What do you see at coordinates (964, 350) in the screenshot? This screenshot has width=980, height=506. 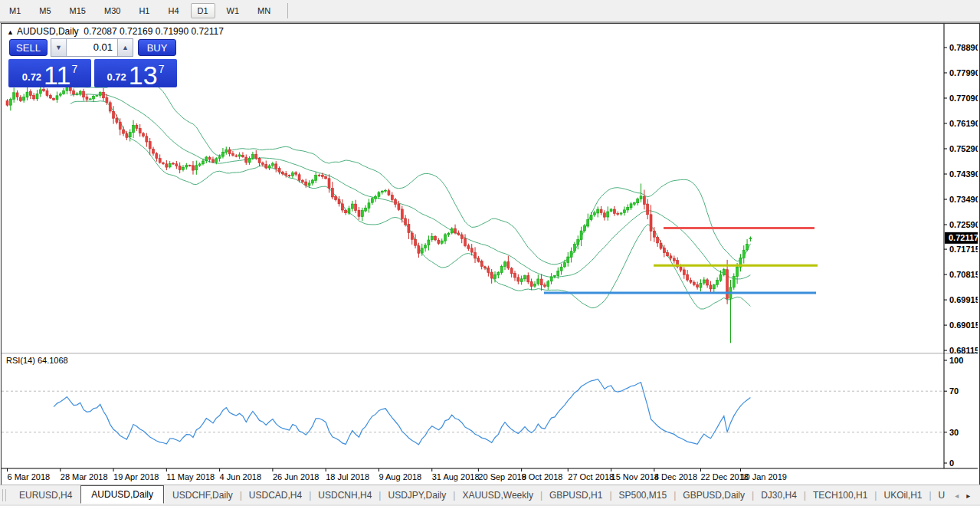 I see `price-axis-label: 0.68115` at bounding box center [964, 350].